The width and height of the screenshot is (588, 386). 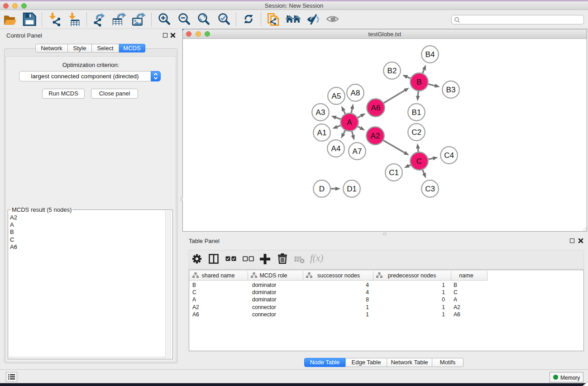 I want to click on svg-text: A5, so click(x=337, y=96).